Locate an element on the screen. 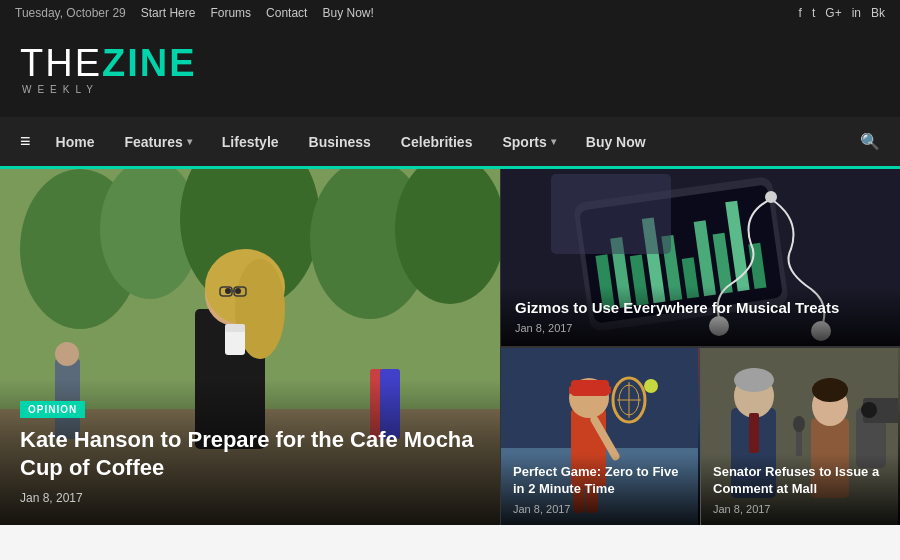 Image resolution: width=900 pixels, height=560 pixels. featured-overlay: OPINION Kate Hanson to Prepare for the C… is located at coordinates (250, 452).